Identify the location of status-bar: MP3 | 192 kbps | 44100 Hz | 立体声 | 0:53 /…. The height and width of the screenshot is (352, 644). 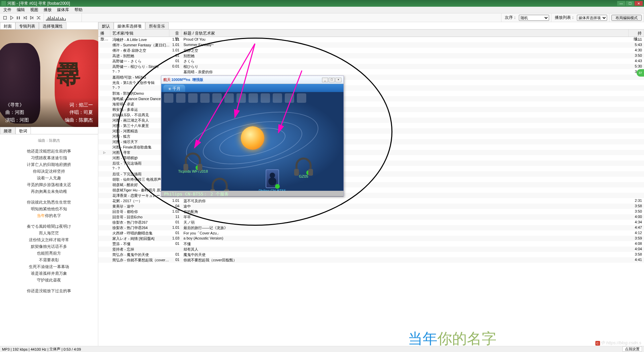
(322, 349).